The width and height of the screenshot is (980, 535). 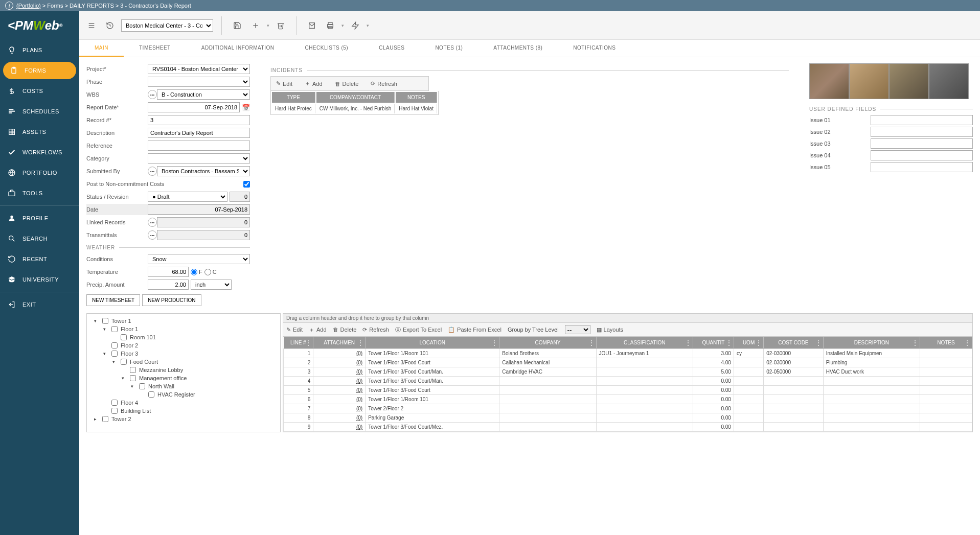 What do you see at coordinates (199, 82) in the screenshot?
I see `phase-select` at bounding box center [199, 82].